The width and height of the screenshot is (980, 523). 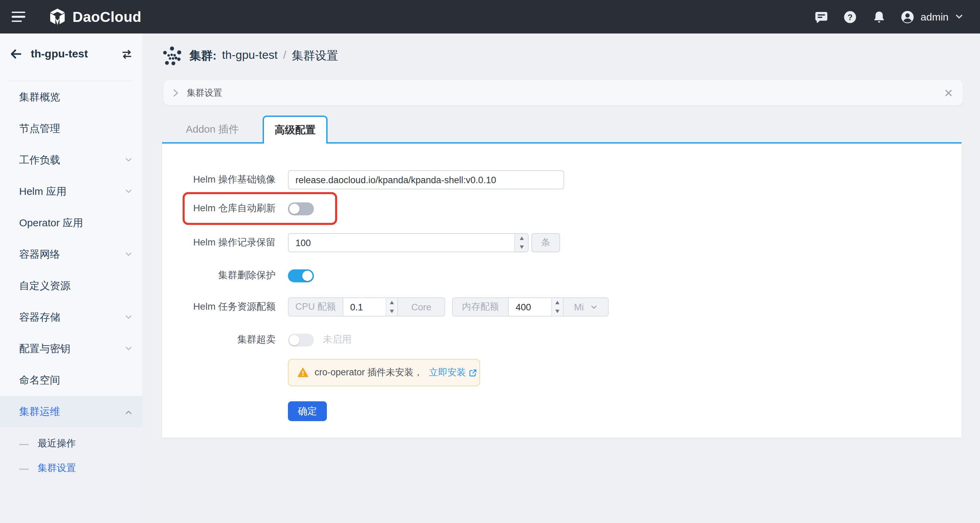 I want to click on sidebar-item-cluster-overview: 集群概览, so click(x=71, y=97).